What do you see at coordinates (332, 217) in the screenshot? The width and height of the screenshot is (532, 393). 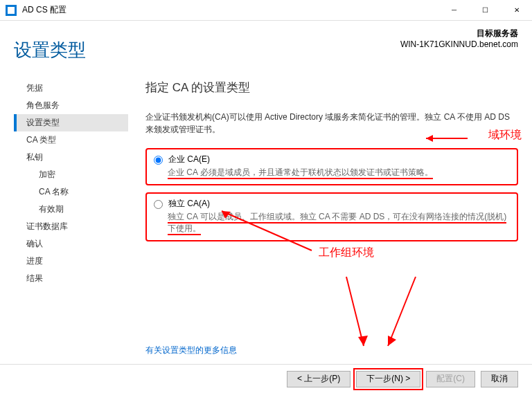 I see `option-standalone-ca-box: 独立 CA(A) 独立 CA 可以是成员、工作组或域。独立 CA 不需要 AD …` at bounding box center [332, 217].